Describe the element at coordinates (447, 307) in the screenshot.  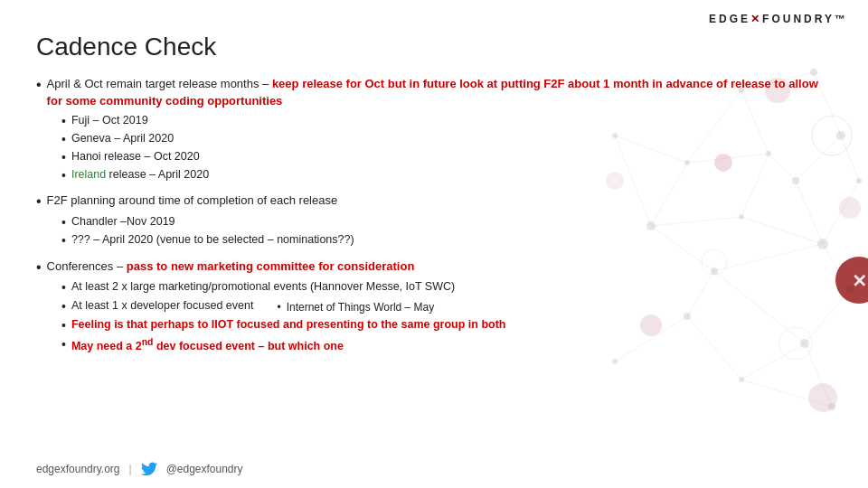
I see `sub-item-1x-developer: At least 1 x developer focused event Int…` at that location.